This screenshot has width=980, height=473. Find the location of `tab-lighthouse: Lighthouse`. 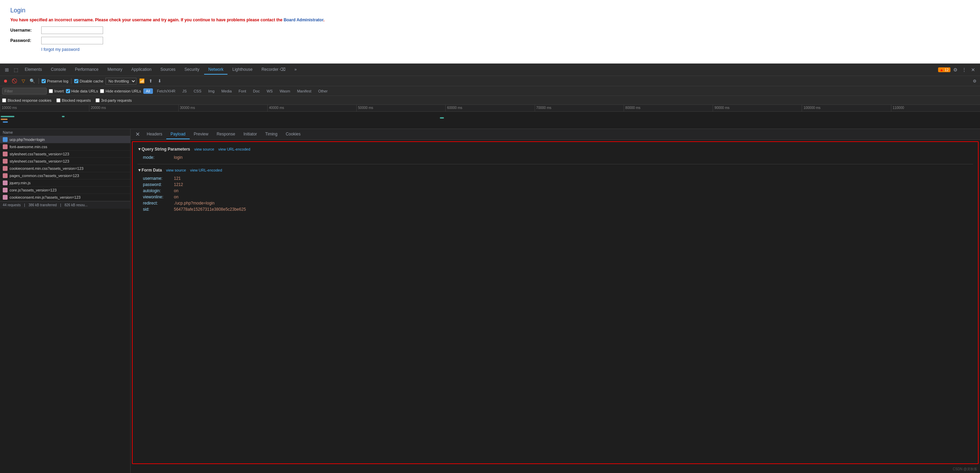

tab-lighthouse: Lighthouse is located at coordinates (243, 70).